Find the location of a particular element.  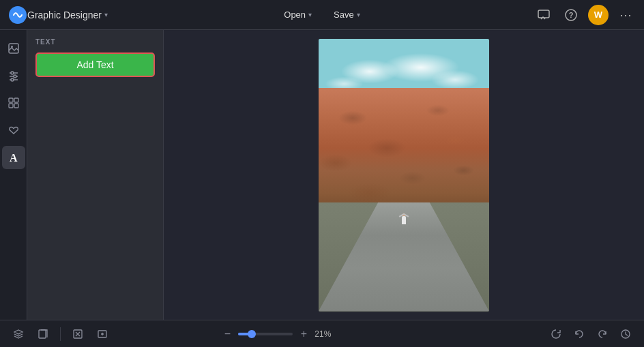

history-button is located at coordinates (626, 334).